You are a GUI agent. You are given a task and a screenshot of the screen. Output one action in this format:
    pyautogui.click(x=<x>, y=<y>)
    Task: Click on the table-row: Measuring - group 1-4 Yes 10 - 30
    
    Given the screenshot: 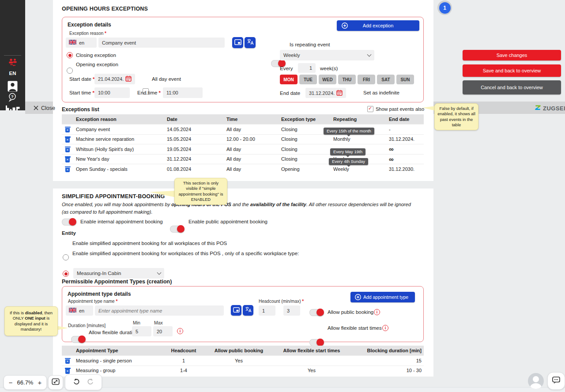 What is the action you would take?
    pyautogui.click(x=243, y=371)
    